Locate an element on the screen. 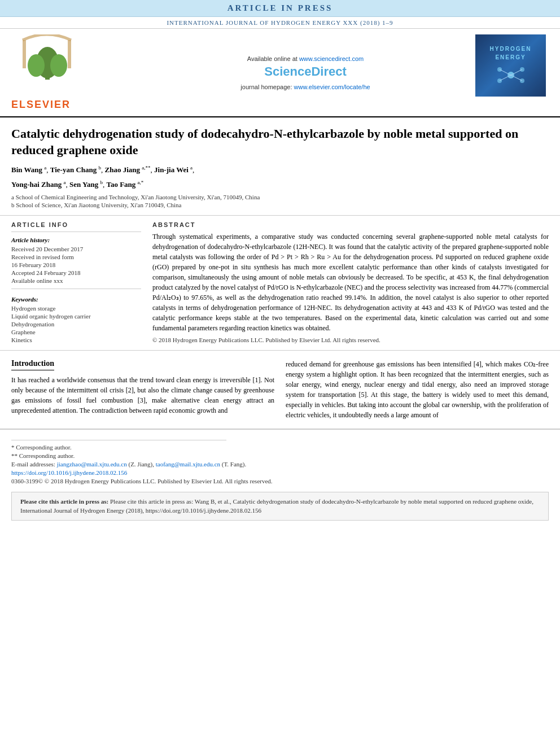 The width and height of the screenshot is (560, 747). keyword-1: Hydrogen storage is located at coordinates (76, 308).